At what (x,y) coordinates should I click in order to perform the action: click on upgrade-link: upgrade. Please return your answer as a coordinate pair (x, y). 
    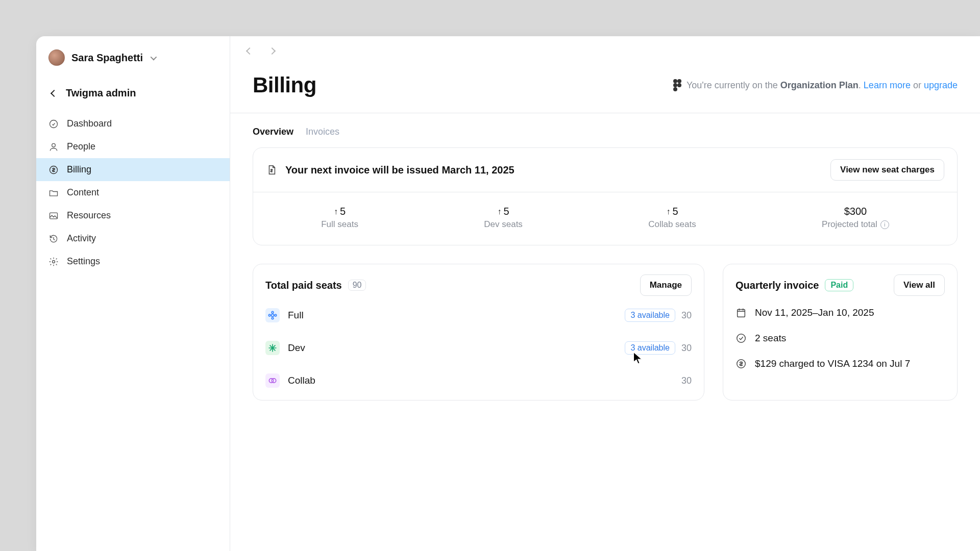
    Looking at the image, I should click on (941, 85).